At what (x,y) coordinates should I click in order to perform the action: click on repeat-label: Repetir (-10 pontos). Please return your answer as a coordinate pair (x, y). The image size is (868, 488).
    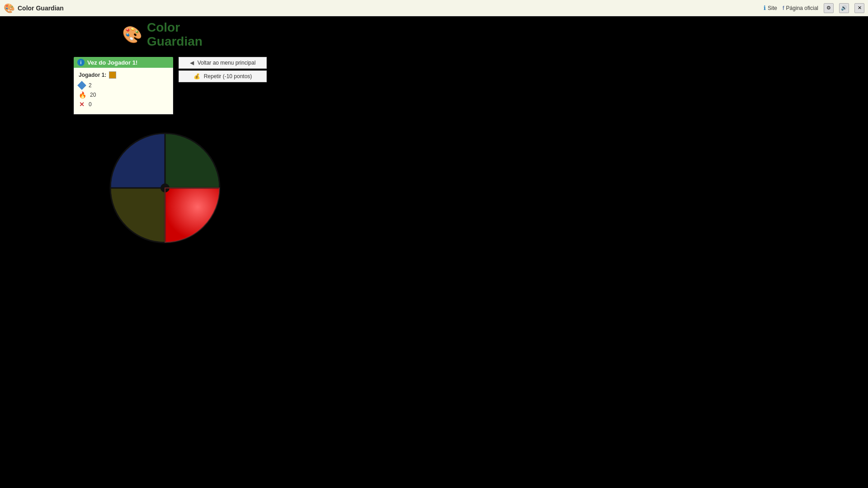
    Looking at the image, I should click on (228, 76).